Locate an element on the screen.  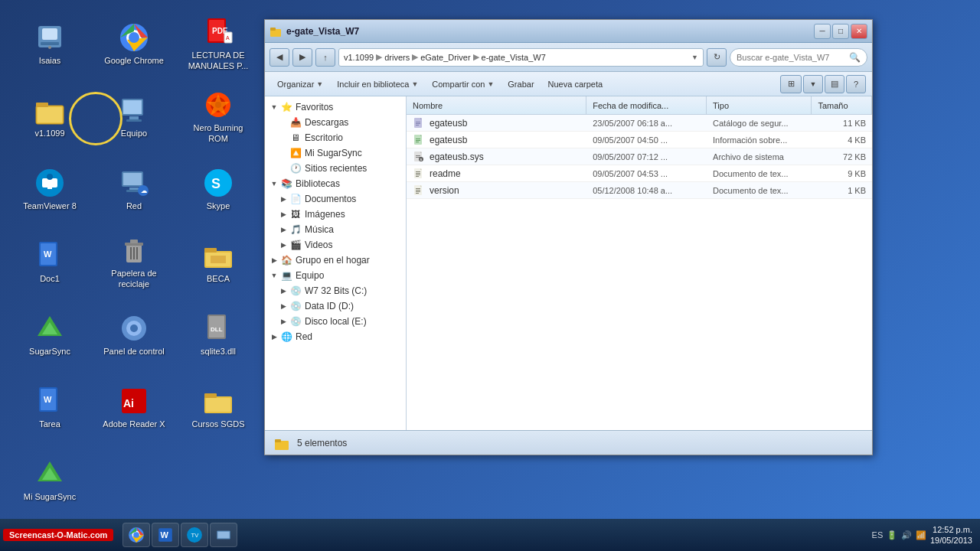
col-header-size: Tamaño is located at coordinates (842, 106).